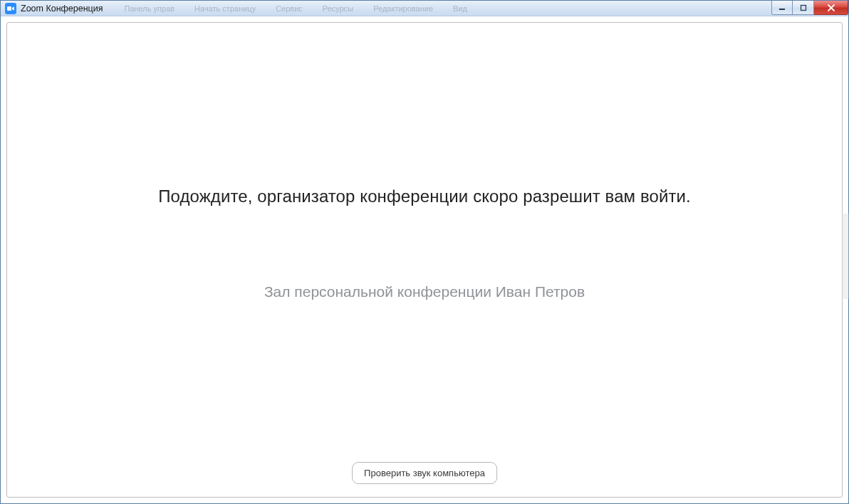  What do you see at coordinates (424, 196) in the screenshot?
I see `waiting-message: Подождите, организатор конференции скоро…` at bounding box center [424, 196].